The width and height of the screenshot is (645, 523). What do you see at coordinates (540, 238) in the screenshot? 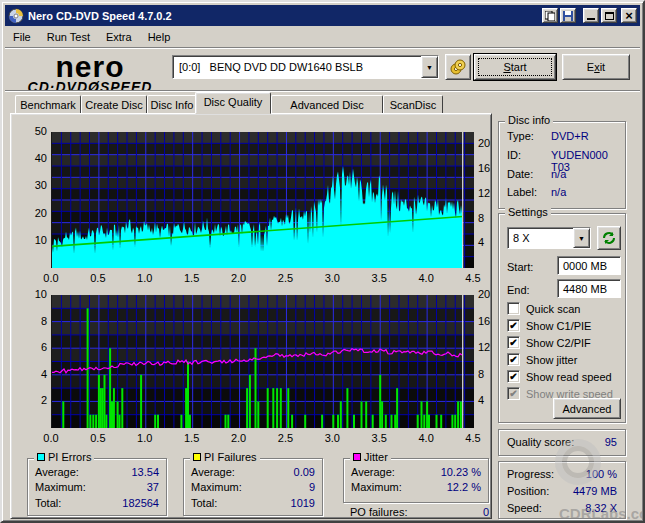
I see `speed-selected-value: 8 X` at bounding box center [540, 238].